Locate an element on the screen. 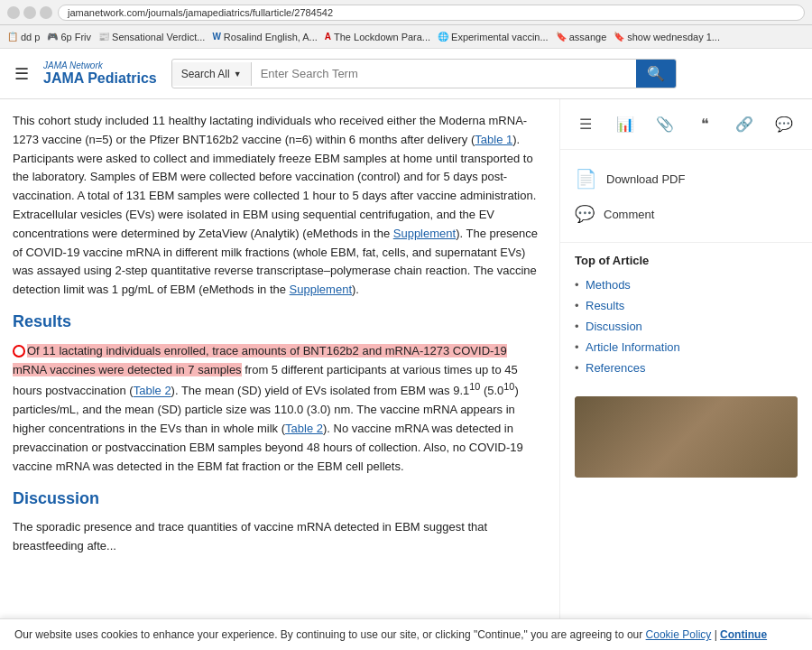 The image size is (812, 650). search-icon: 🔍 is located at coordinates (656, 74).